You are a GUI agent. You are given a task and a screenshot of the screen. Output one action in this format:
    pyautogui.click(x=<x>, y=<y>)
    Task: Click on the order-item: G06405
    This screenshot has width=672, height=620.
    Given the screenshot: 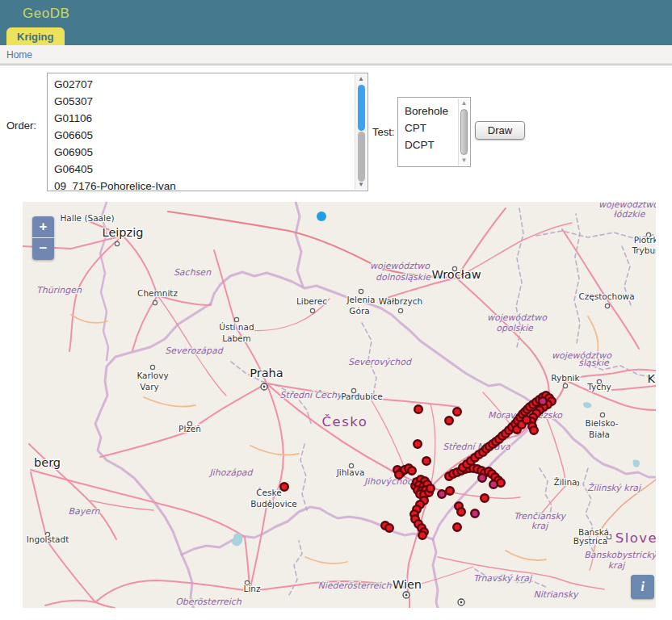 What is the action you would take?
    pyautogui.click(x=201, y=170)
    